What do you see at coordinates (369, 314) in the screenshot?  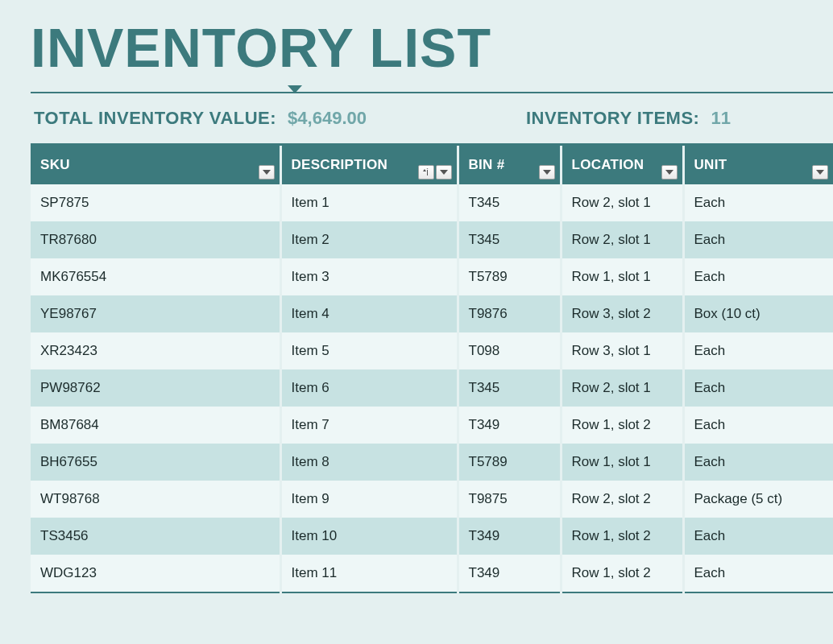 I see `cell-description: Item 4` at bounding box center [369, 314].